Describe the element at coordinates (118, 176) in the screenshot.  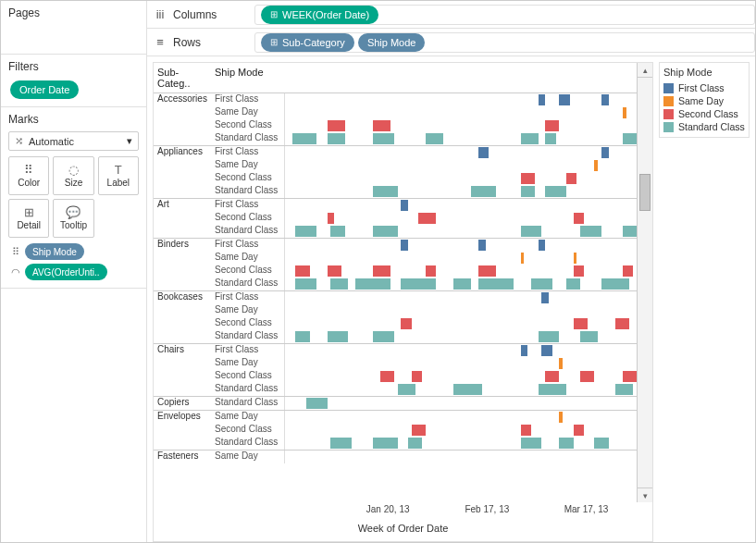
I see `marks-label-button: TLabel` at that location.